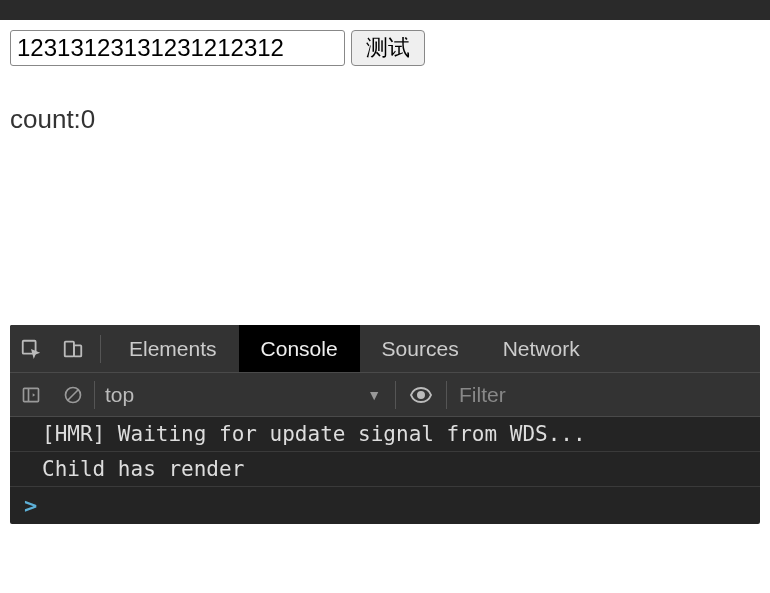 This screenshot has height=593, width=770. What do you see at coordinates (73, 348) in the screenshot?
I see `device-toggle-icon` at bounding box center [73, 348].